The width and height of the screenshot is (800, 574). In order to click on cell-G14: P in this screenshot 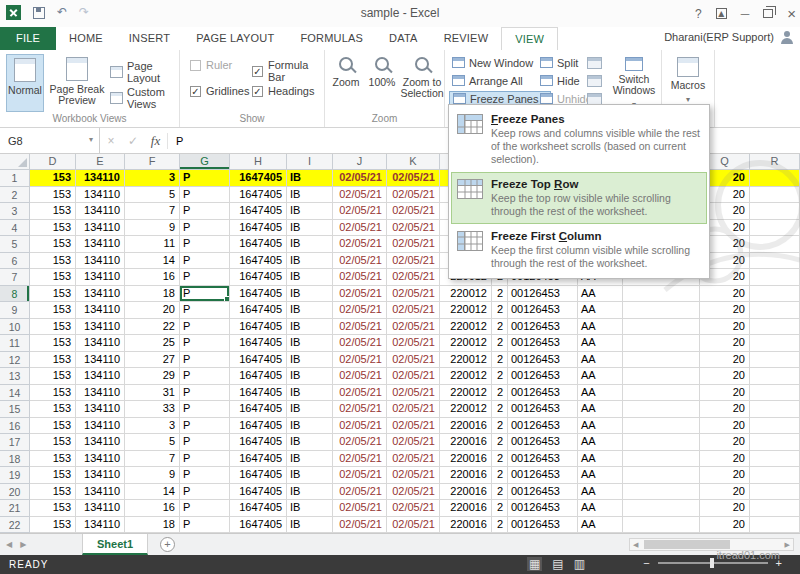, I will do `click(205, 394)`.